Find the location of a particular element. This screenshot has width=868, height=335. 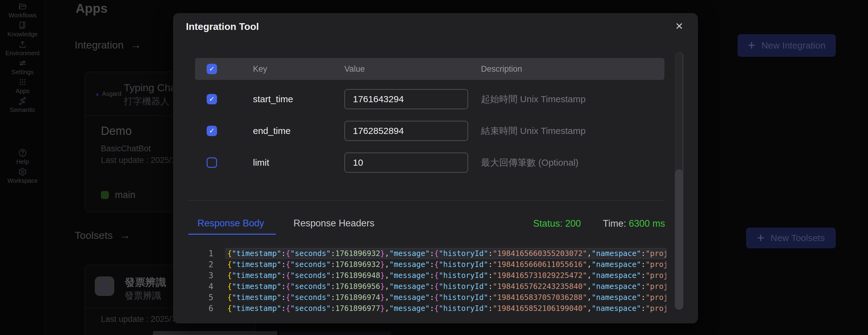

parameter-key: end_time is located at coordinates (272, 131).